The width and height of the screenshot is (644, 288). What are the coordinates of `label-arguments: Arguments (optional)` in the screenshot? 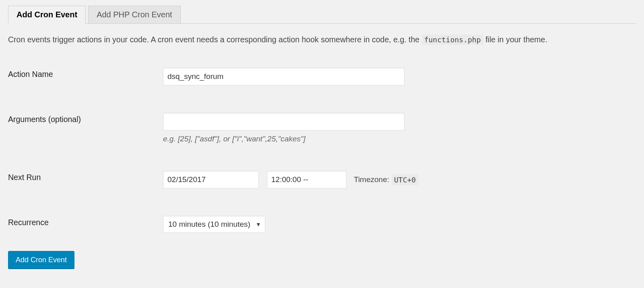 It's located at (84, 128).